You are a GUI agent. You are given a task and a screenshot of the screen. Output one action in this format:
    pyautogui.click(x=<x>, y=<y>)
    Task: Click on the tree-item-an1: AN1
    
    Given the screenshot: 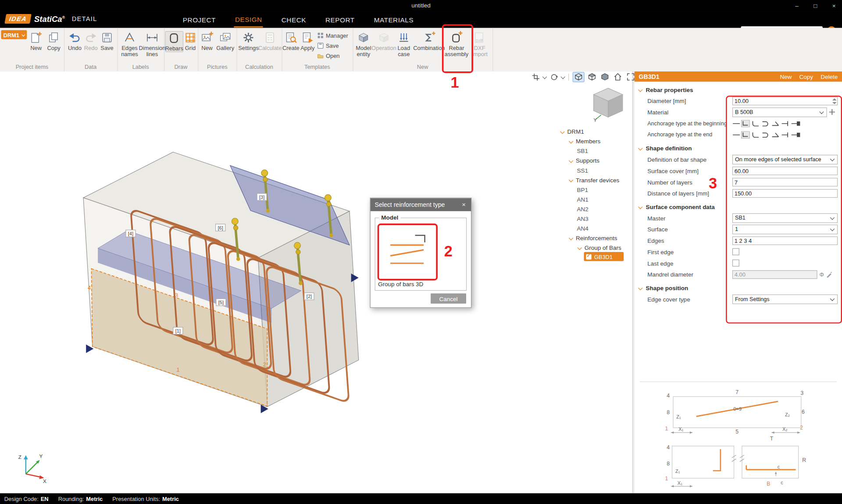 What is the action you would take?
    pyautogui.click(x=573, y=199)
    